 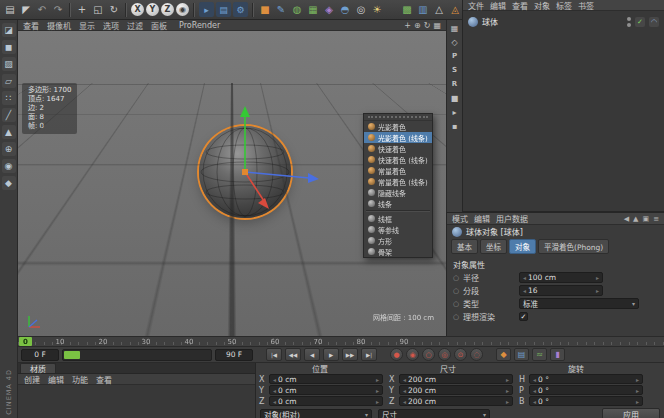 What do you see at coordinates (159, 26) in the screenshot?
I see `viewport-menu-panel: 面板` at bounding box center [159, 26].